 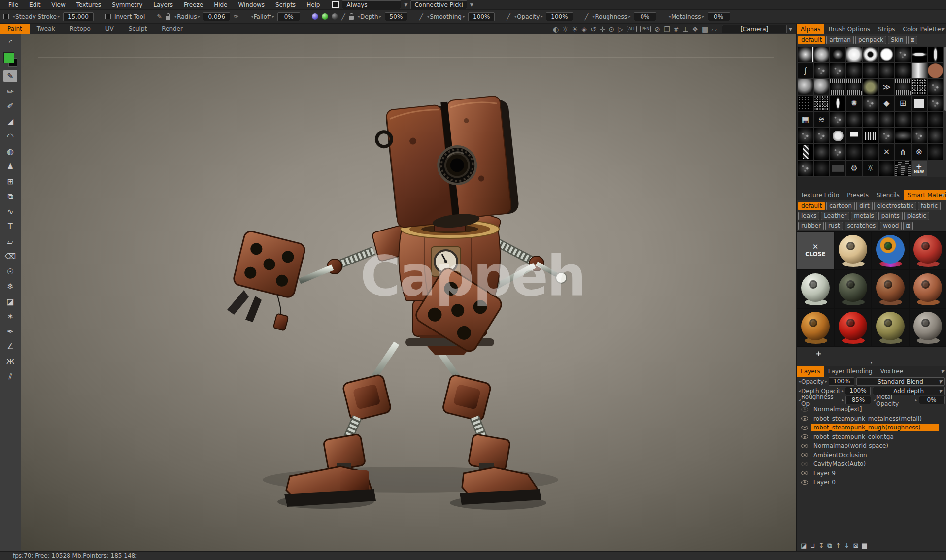 What do you see at coordinates (809, 216) in the screenshot?
I see `material-category-leaks: leaks` at bounding box center [809, 216].